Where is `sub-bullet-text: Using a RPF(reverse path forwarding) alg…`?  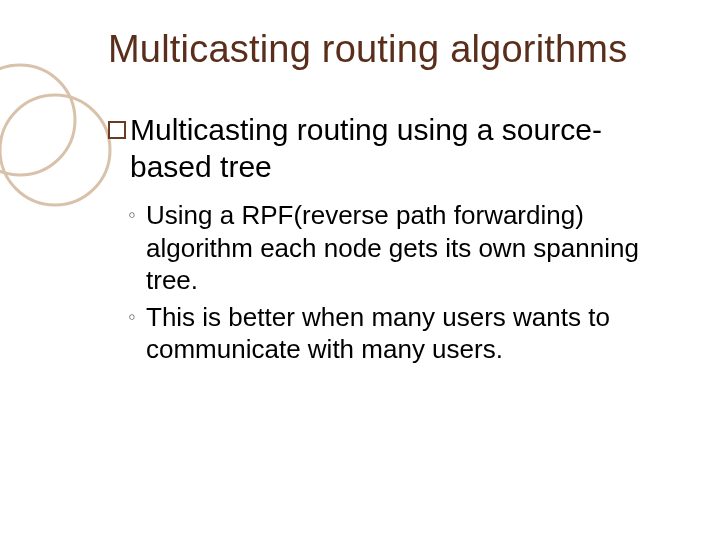 sub-bullet-text: Using a RPF(reverse path forwarding) alg… is located at coordinates (403, 248).